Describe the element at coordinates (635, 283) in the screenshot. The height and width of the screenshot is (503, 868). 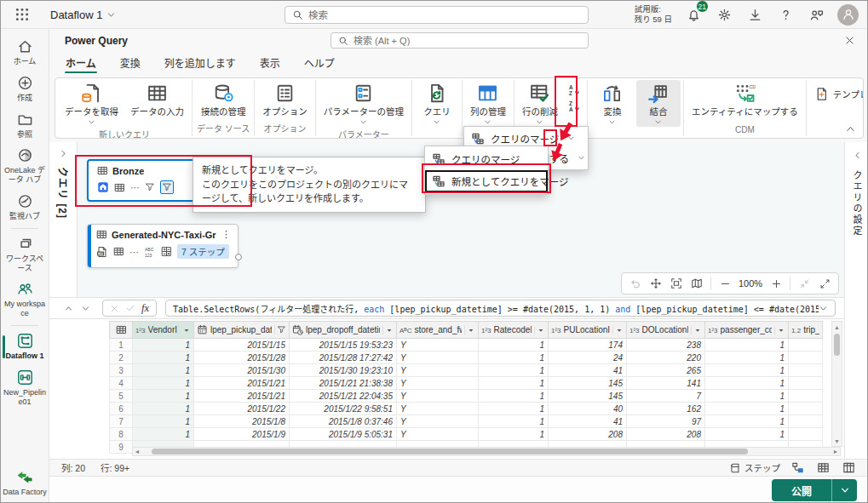
I see `undo-layout-button` at that location.